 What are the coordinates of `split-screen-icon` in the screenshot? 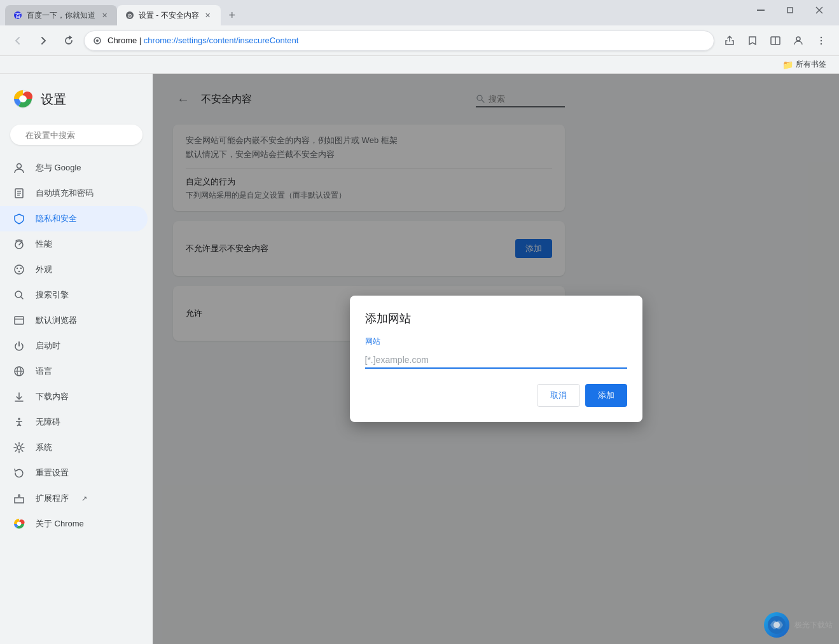 It's located at (775, 41).